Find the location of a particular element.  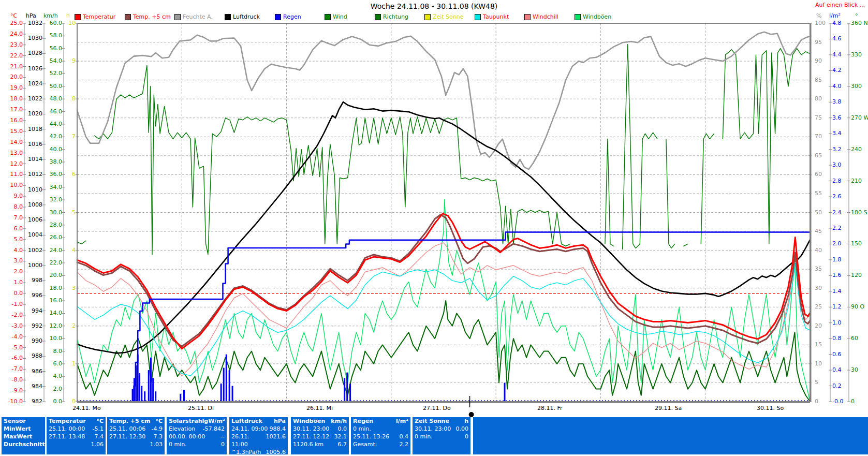

legend-item-wind: Wind is located at coordinates (336, 17).